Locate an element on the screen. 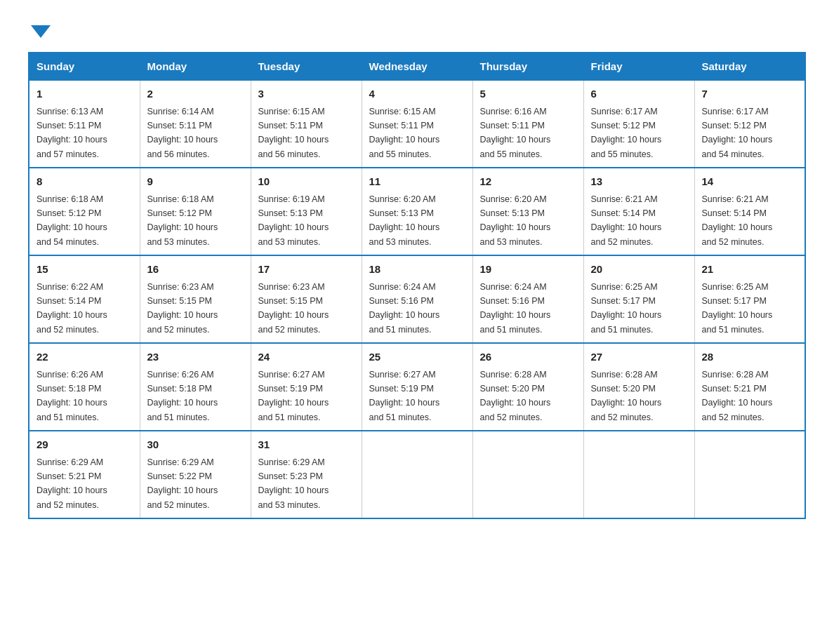 This screenshot has width=834, height=644. day-number: 23 is located at coordinates (195, 358).